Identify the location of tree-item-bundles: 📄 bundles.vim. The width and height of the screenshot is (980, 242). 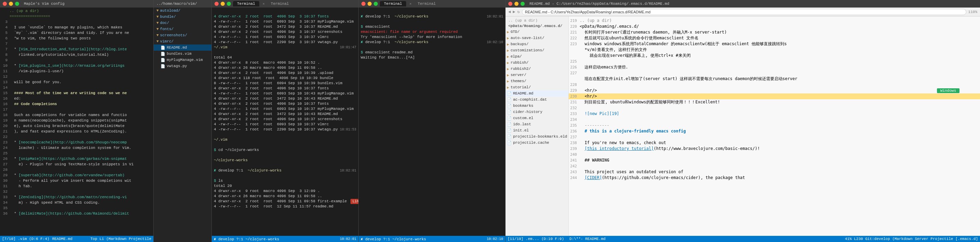
(183, 54).